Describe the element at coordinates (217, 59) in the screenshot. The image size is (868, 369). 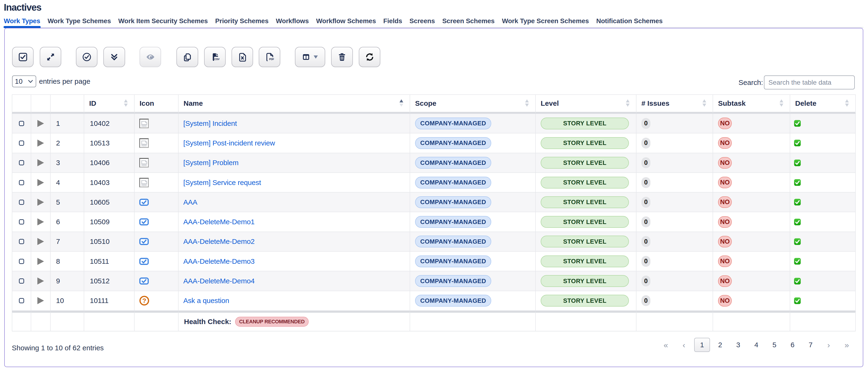
I see `svg-text: CSV` at that location.